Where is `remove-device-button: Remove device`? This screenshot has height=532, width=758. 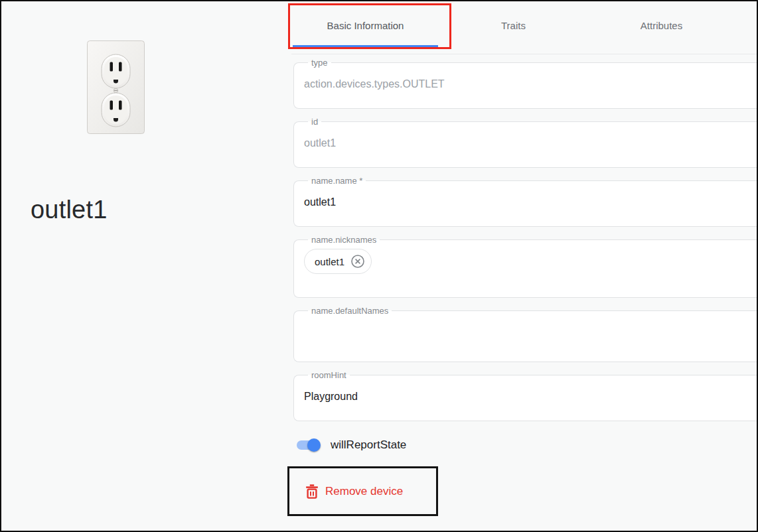
remove-device-button: Remove device is located at coordinates (354, 492).